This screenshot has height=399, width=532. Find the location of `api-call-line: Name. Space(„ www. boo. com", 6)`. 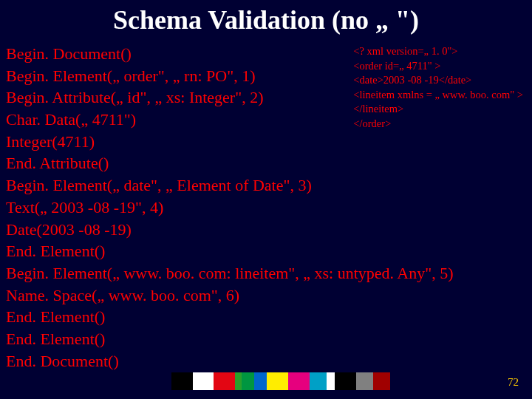

api-call-line: Name. Space(„ www. boo. com", 6) is located at coordinates (266, 296).